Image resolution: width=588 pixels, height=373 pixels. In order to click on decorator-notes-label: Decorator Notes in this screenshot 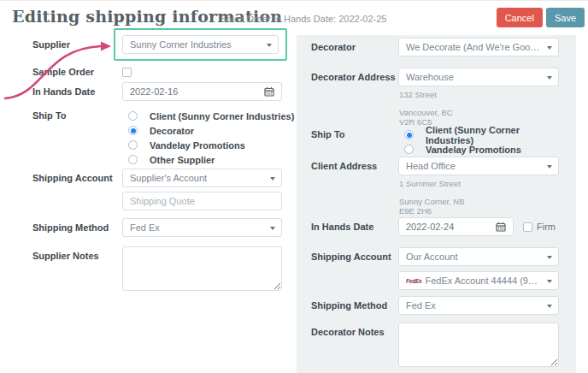, I will do `click(355, 332)`.